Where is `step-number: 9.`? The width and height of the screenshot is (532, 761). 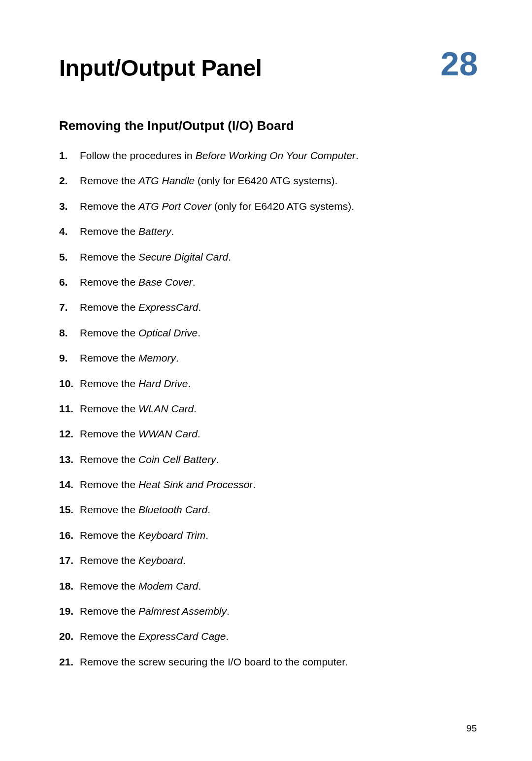 step-number: 9. is located at coordinates (69, 358).